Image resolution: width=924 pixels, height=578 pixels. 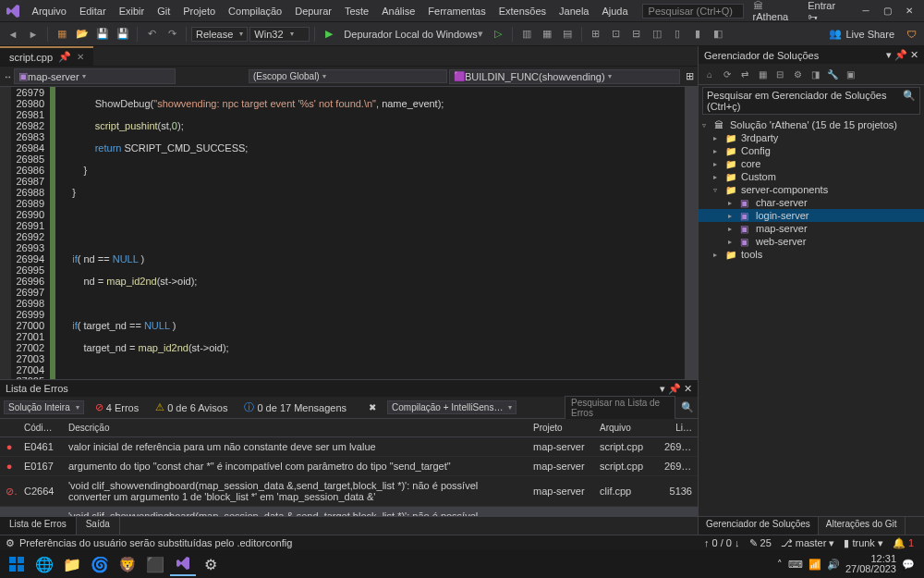 I want to click on error-autohide-icon: ▾, so click(x=663, y=388).